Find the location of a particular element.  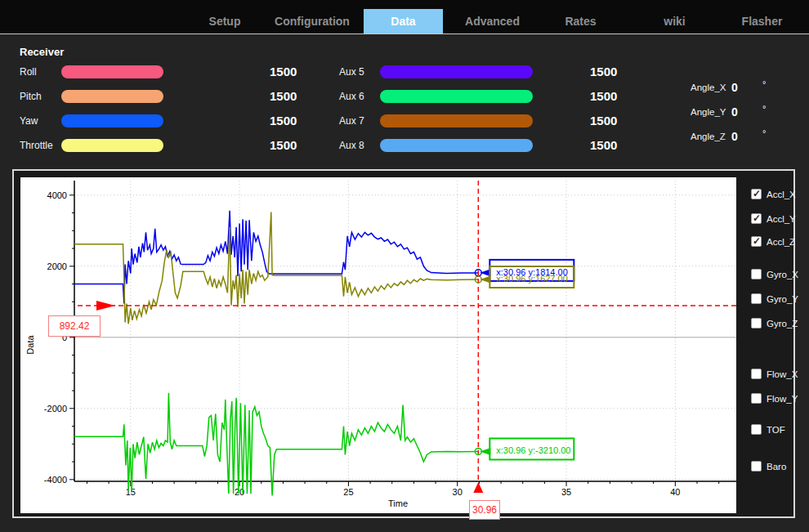

angle-y-row: Angle_Y 0 ° is located at coordinates (748, 112).